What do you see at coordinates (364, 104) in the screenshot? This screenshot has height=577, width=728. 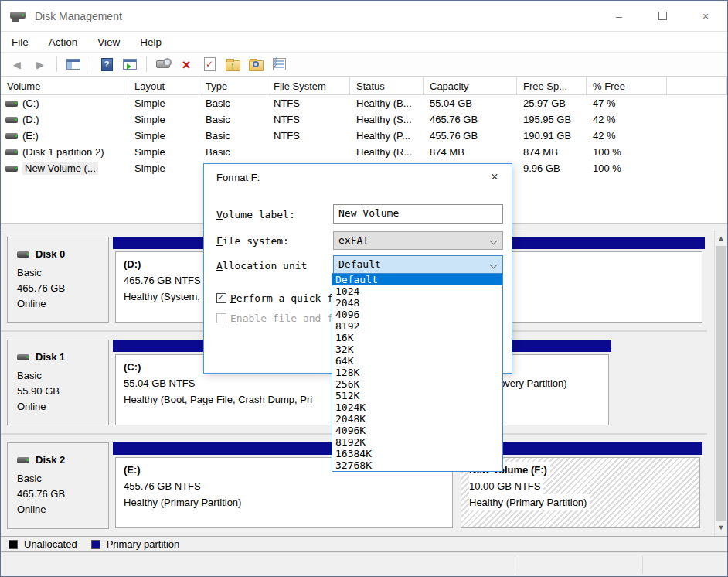 I see `table-row: (C:) Simple Basic NTFS Healthy (B... 55.…` at bounding box center [364, 104].